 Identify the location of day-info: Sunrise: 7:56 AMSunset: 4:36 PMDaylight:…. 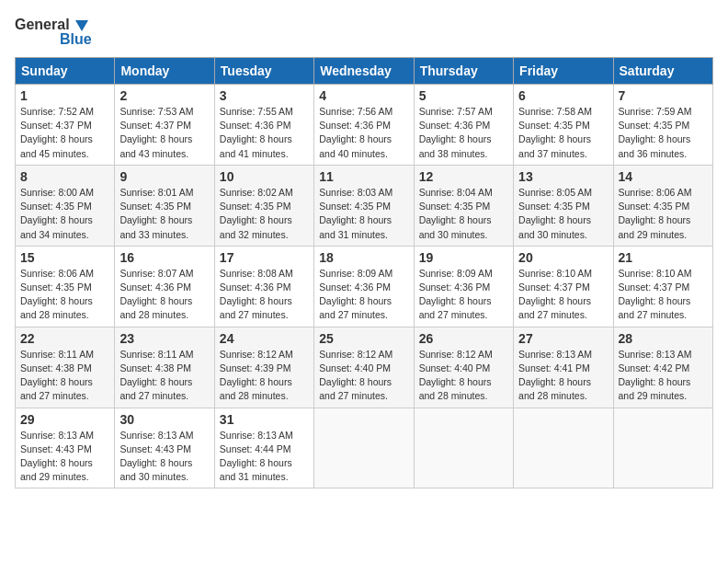
(364, 132).